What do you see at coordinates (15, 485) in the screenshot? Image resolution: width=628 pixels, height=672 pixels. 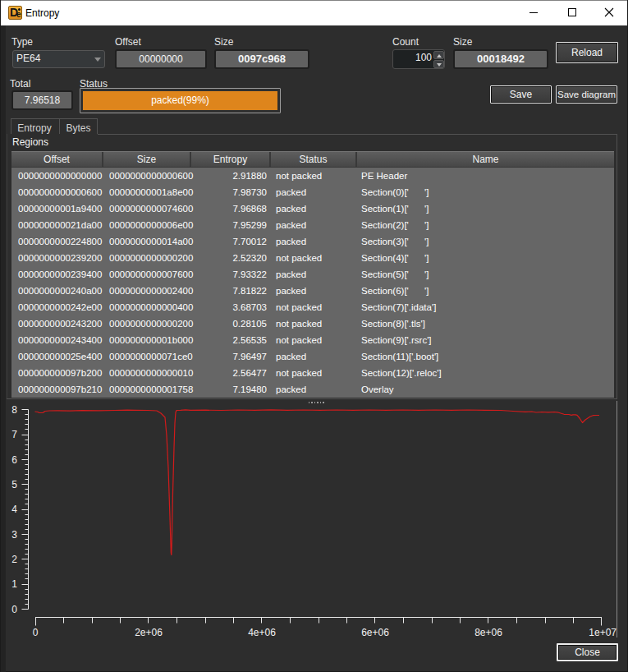 I see `svg-text: 5` at bounding box center [15, 485].